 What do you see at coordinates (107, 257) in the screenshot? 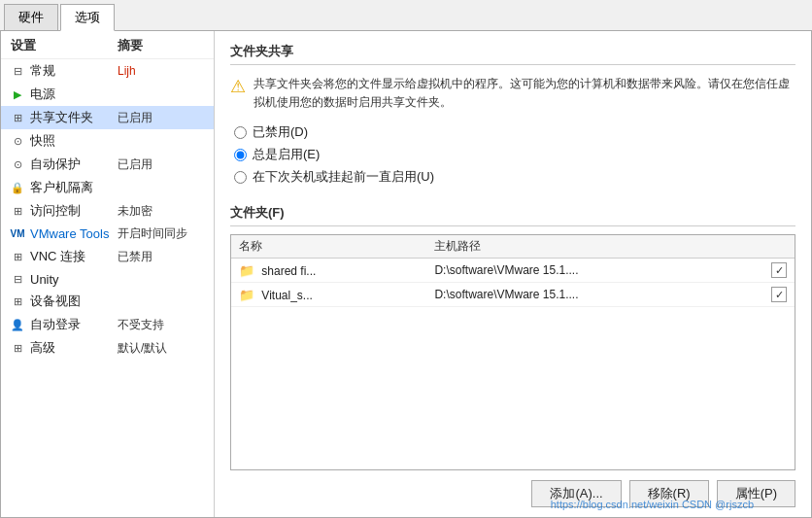
I see `sidebar-item-vnc: ⊞ VNC 连接 已禁用` at bounding box center [107, 257].